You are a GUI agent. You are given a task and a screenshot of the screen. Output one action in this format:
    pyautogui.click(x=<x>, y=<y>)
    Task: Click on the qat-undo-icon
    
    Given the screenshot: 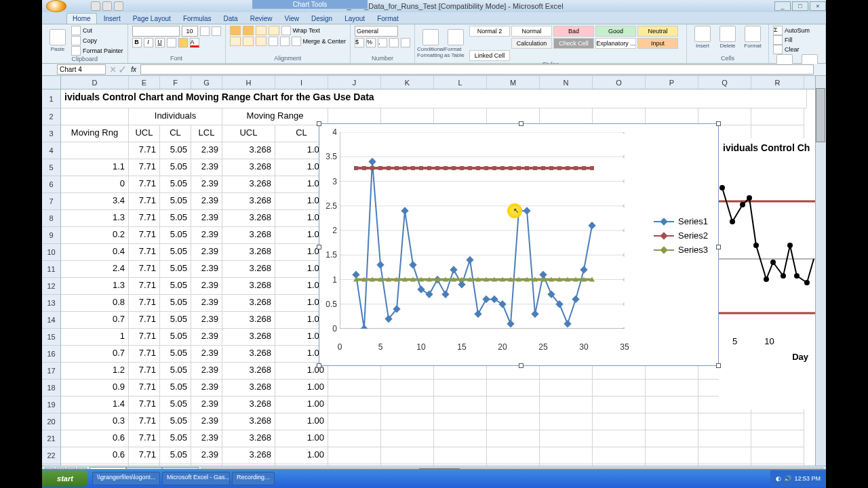 What is the action you would take?
    pyautogui.click(x=107, y=6)
    